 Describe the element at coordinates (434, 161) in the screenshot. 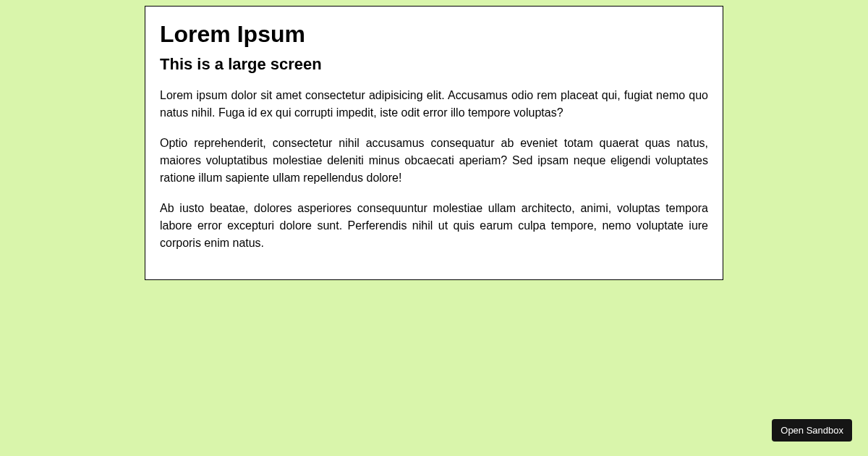

I see `paragraph-text: Optio reprehenderit, consectetur nihil a…` at that location.